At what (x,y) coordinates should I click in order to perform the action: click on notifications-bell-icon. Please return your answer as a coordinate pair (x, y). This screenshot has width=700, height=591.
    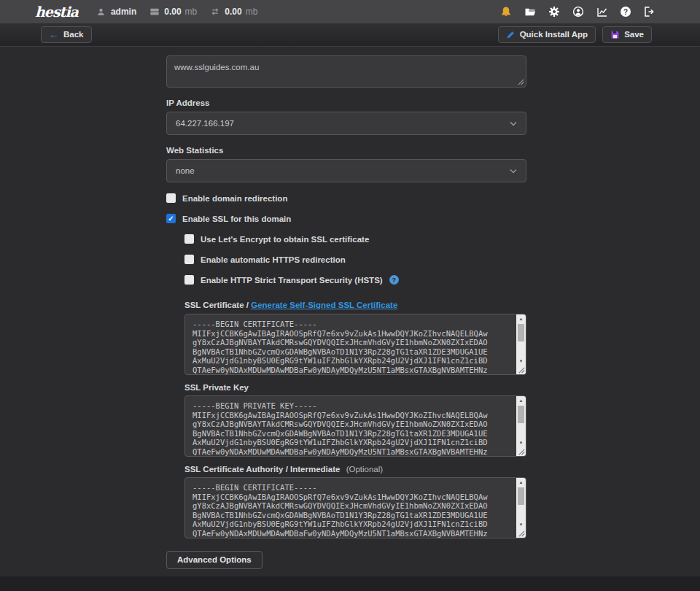
    Looking at the image, I should click on (506, 12).